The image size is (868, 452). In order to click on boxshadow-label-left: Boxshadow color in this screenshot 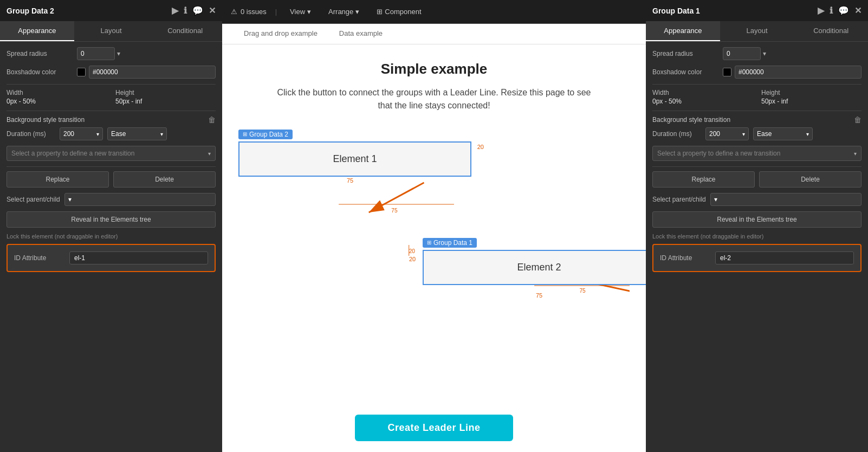, I will do `click(42, 72)`.